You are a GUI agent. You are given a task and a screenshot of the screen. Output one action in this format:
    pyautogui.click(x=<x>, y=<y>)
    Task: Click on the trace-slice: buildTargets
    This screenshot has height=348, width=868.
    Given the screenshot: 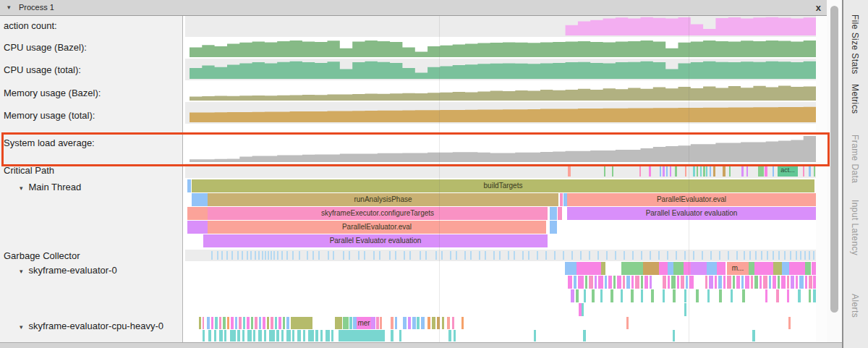 What is the action you would take?
    pyautogui.click(x=503, y=186)
    